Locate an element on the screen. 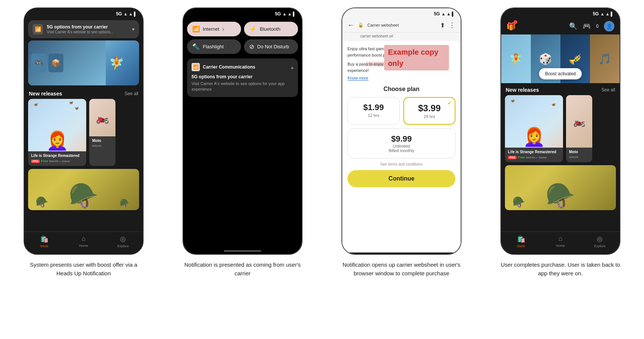  signal-icon-3: ▲ is located at coordinates (443, 14).